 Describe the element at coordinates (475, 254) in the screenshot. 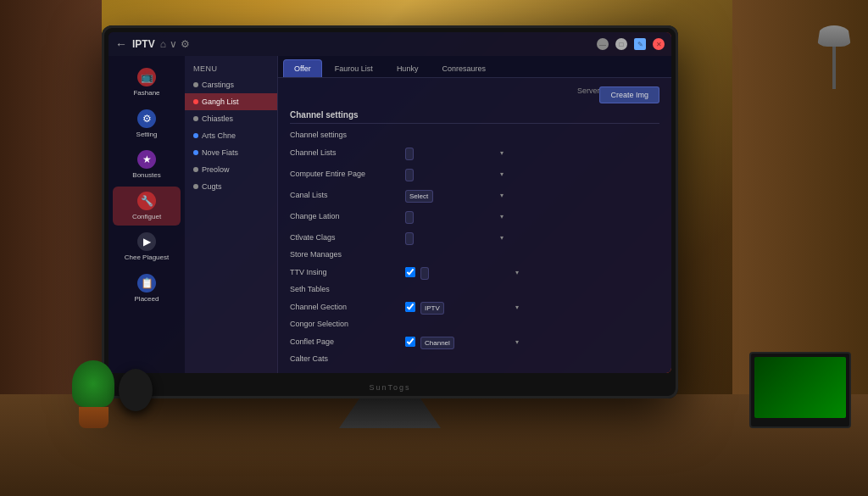

I see `row-store-manages: Store Manages` at that location.